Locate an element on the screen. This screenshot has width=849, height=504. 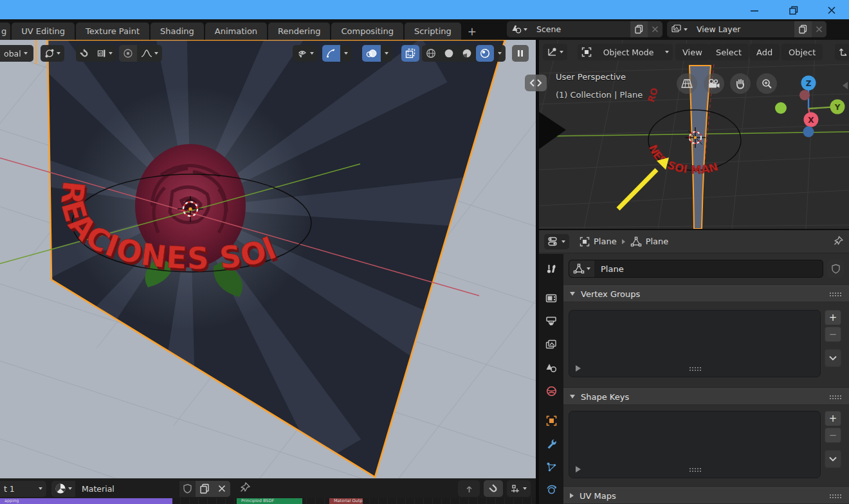
add-workspace-button: + is located at coordinates (472, 31).